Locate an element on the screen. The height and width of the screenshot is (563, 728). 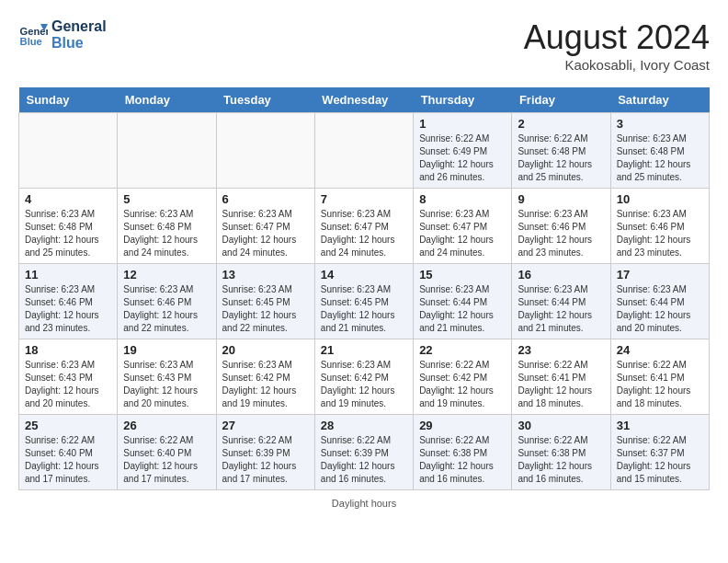
day-number: 8 is located at coordinates (462, 199).